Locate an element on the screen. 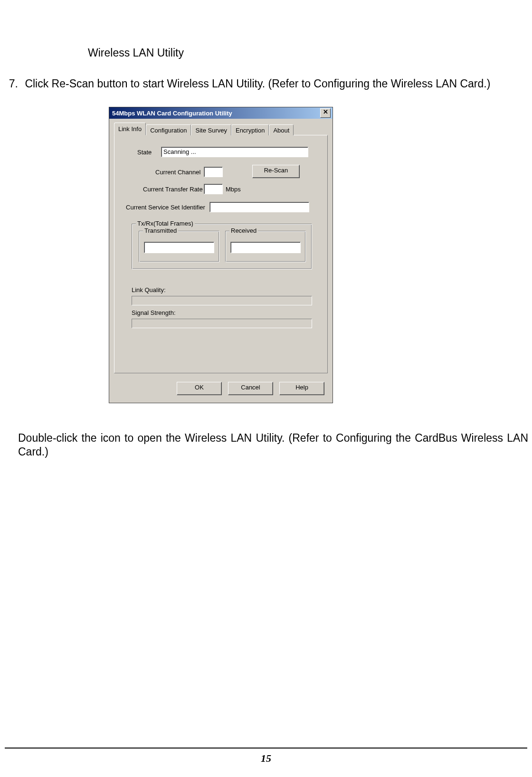 The image size is (532, 777). tab-about: About is located at coordinates (281, 130).